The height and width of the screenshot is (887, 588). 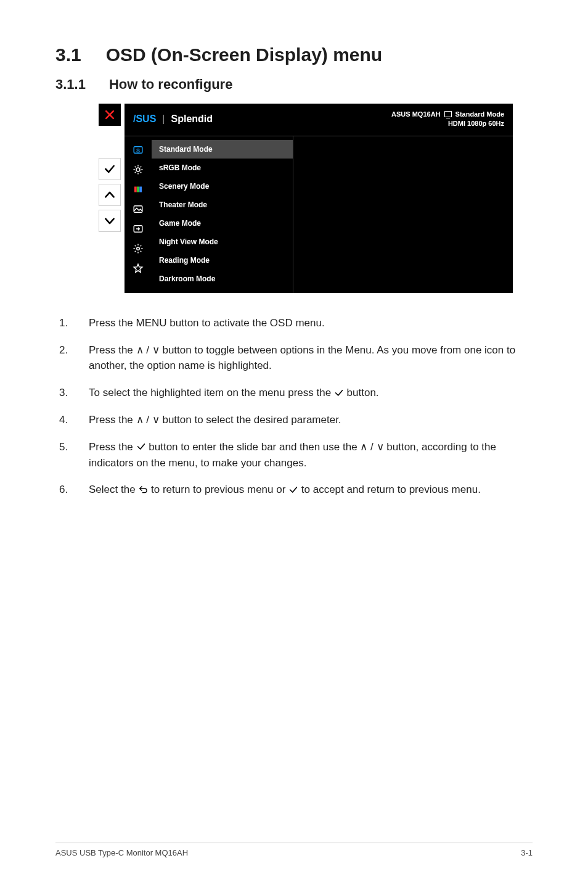 What do you see at coordinates (244, 55) in the screenshot?
I see `h1-text: OSD (On-Screen Display) menu` at bounding box center [244, 55].